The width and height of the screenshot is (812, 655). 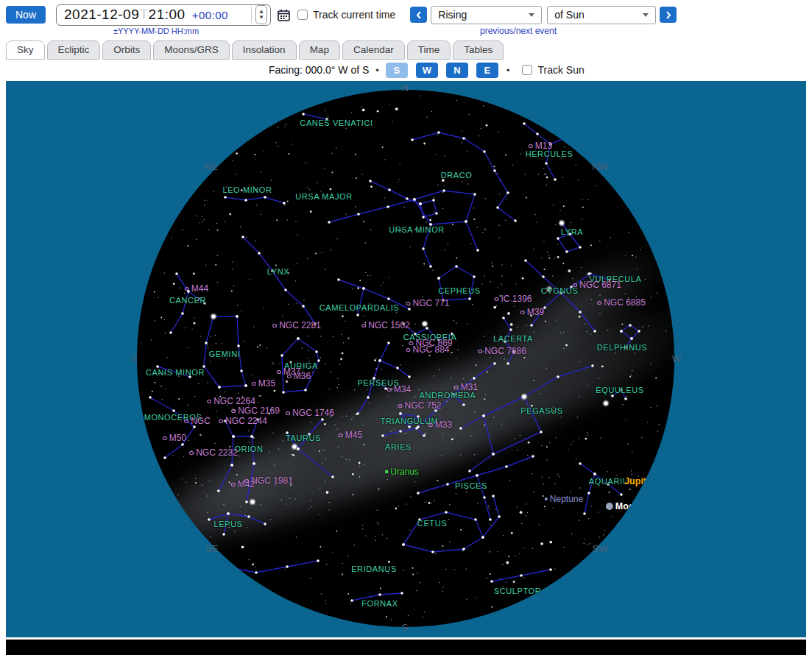 What do you see at coordinates (102, 15) in the screenshot?
I see `datetime-date: 2021-12-09` at bounding box center [102, 15].